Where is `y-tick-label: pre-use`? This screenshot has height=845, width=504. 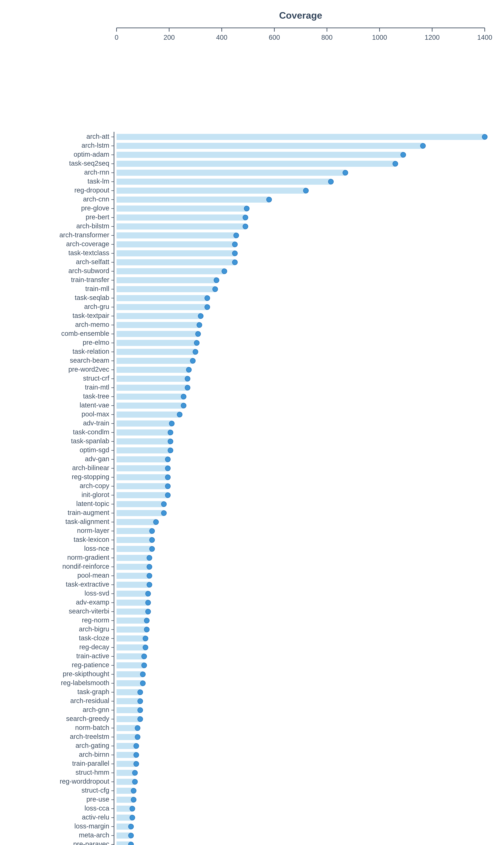
y-tick-label: pre-use is located at coordinates (98, 799).